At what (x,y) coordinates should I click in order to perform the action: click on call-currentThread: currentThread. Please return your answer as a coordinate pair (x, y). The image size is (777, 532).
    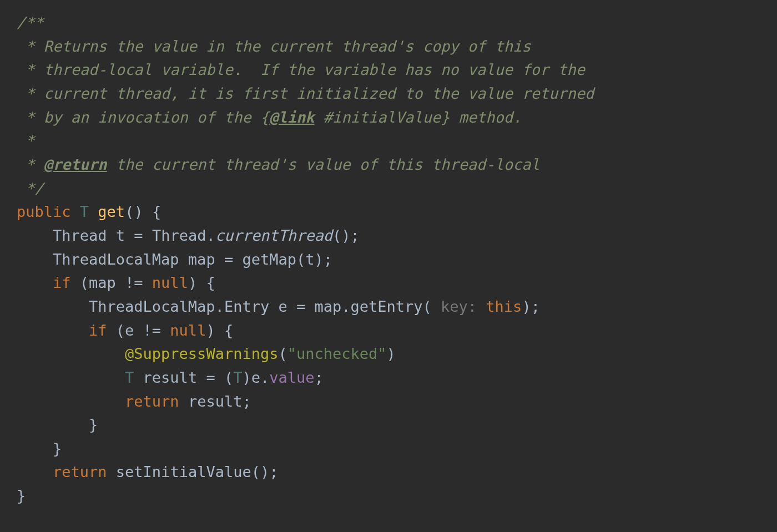
    Looking at the image, I should click on (274, 235).